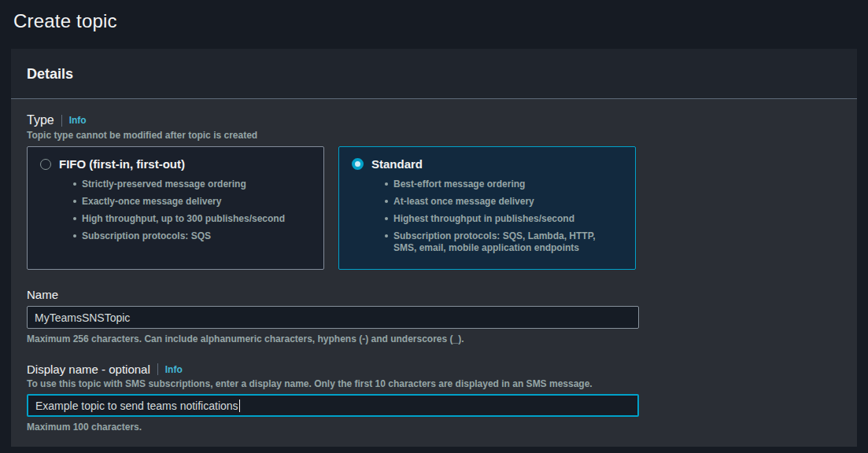 The image size is (868, 453). What do you see at coordinates (333, 406) in the screenshot?
I see `display-name-input: Example topic to send teams notification…` at bounding box center [333, 406].